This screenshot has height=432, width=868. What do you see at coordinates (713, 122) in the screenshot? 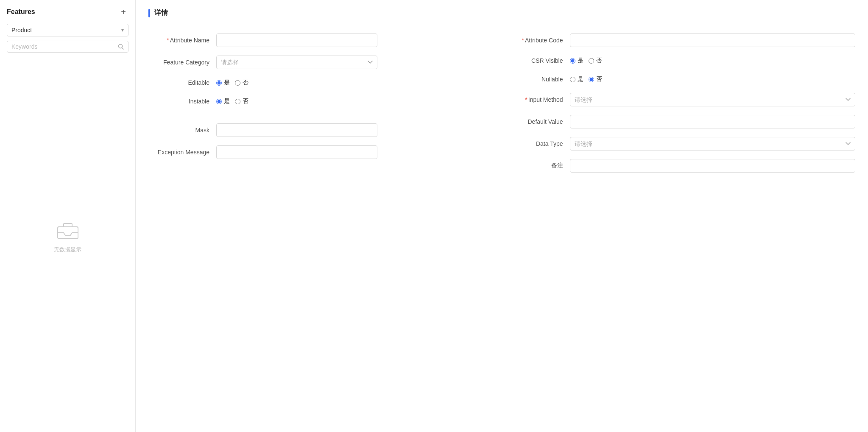
I see `default-value-input` at bounding box center [713, 122].